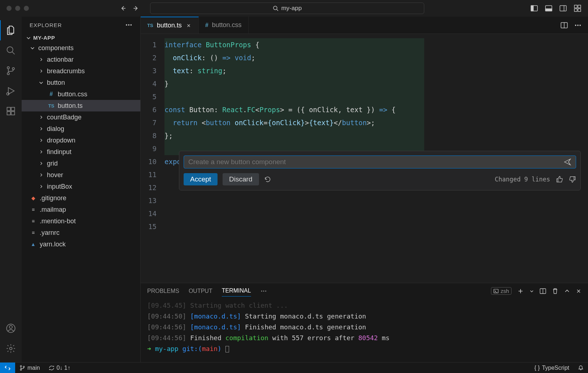 The width and height of the screenshot is (588, 373). What do you see at coordinates (11, 91) in the screenshot?
I see `activity-run-debug` at bounding box center [11, 91].